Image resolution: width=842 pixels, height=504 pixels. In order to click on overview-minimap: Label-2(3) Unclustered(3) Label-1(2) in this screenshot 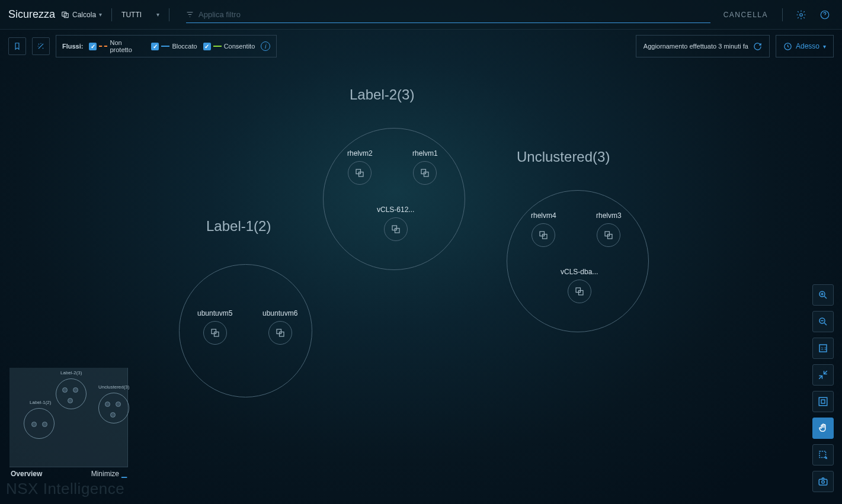, I will do `click(69, 418)`.